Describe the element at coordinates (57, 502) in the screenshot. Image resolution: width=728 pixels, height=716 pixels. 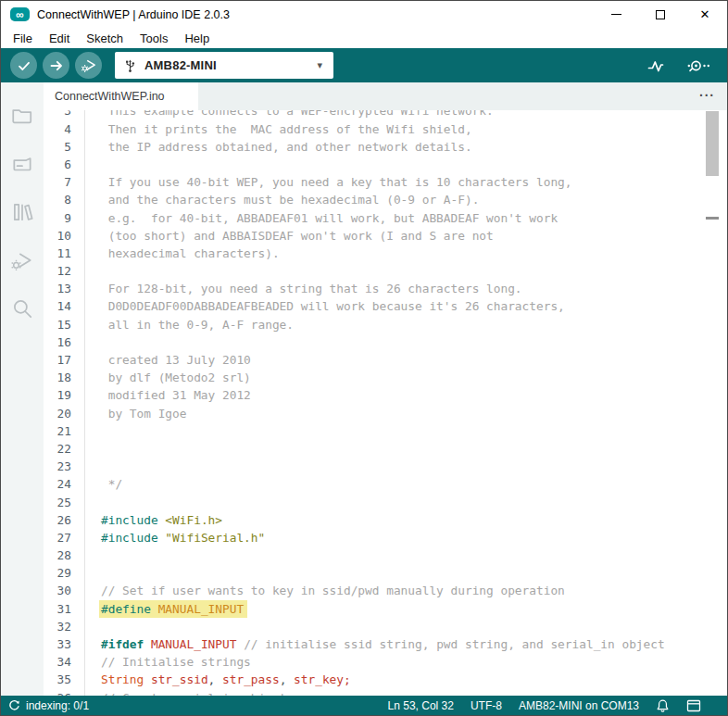
I see `line-number: 25` at that location.